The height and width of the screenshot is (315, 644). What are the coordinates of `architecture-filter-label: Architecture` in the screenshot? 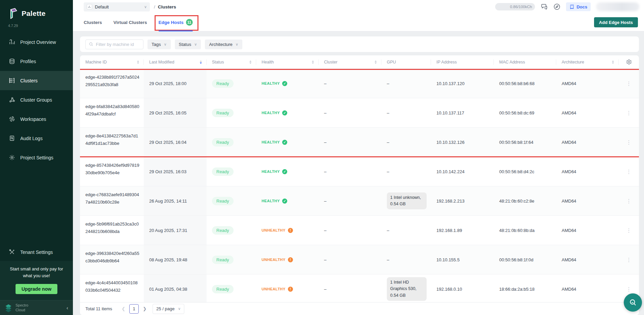 It's located at (221, 45).